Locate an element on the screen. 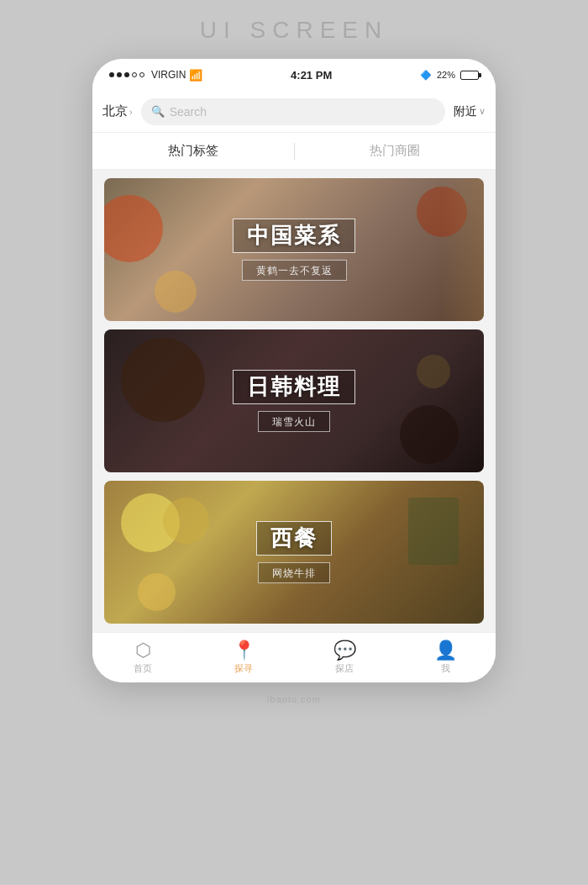 This screenshot has width=588, height=885. explore-icon: 📍 is located at coordinates (244, 651).